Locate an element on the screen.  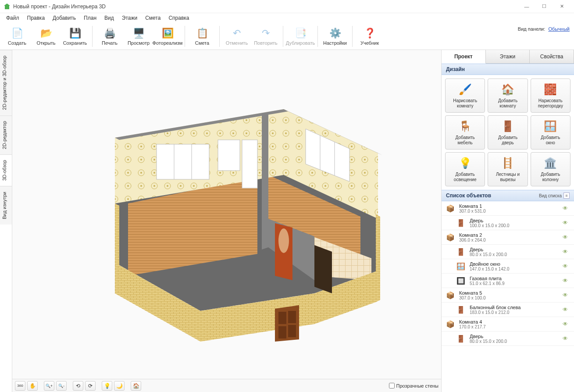
viewport-home-button: 🏠 is located at coordinates (136, 386).